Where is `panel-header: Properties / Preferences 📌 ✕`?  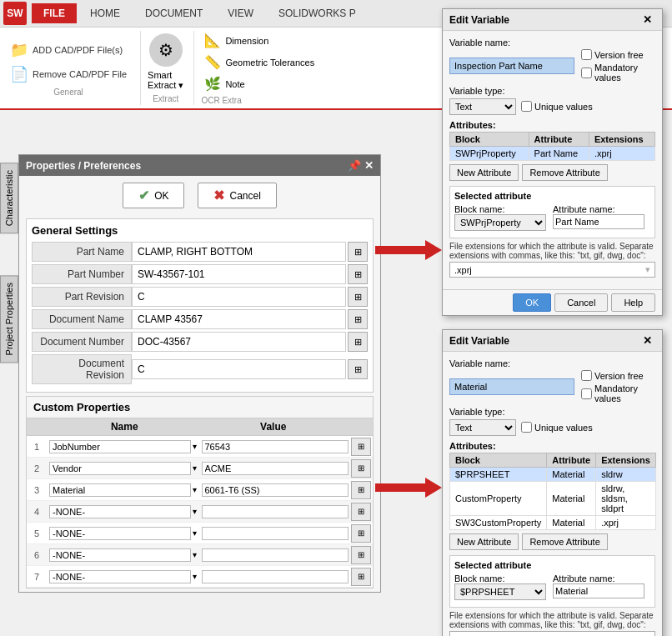
panel-header: Properties / Preferences 📌 ✕ is located at coordinates (200, 165).